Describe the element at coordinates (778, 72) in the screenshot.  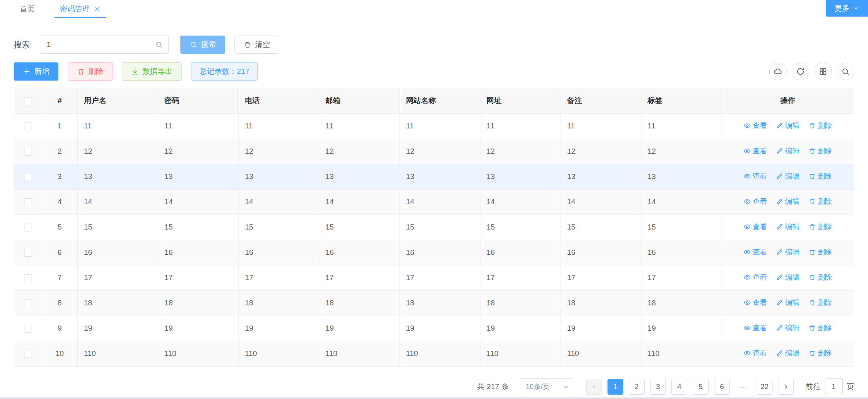
I see `cloud-download-button` at that location.